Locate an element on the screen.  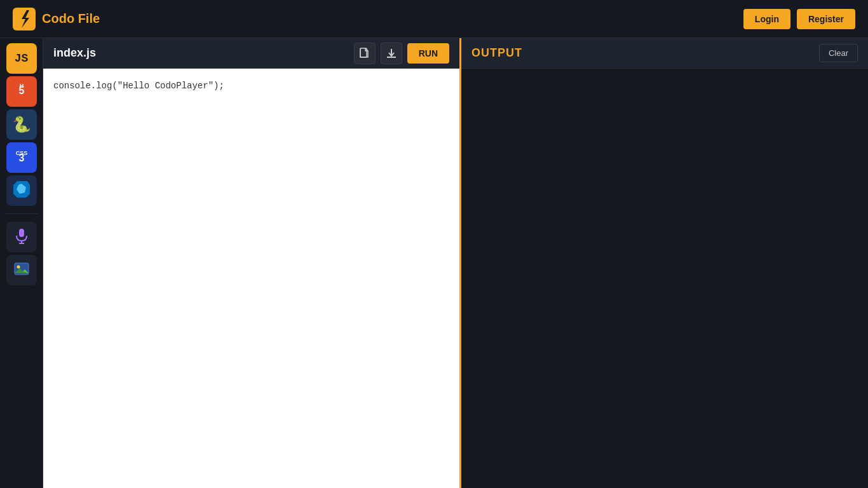
register-button: Register is located at coordinates (826, 19).